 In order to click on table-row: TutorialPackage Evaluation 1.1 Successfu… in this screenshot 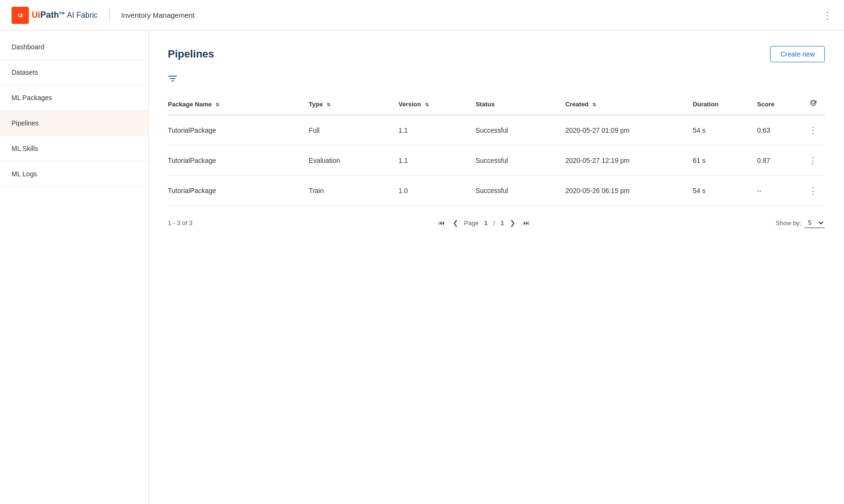, I will do `click(496, 161)`.